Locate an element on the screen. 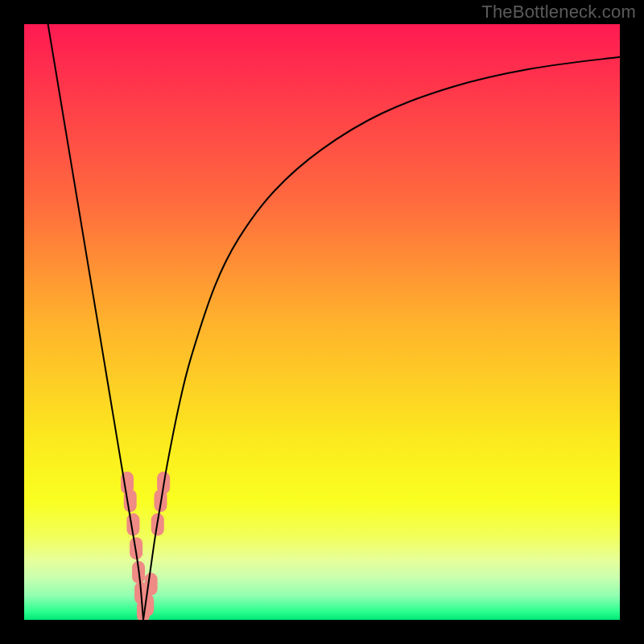  watermark-text: TheBottleneck.com is located at coordinates (559, 12).